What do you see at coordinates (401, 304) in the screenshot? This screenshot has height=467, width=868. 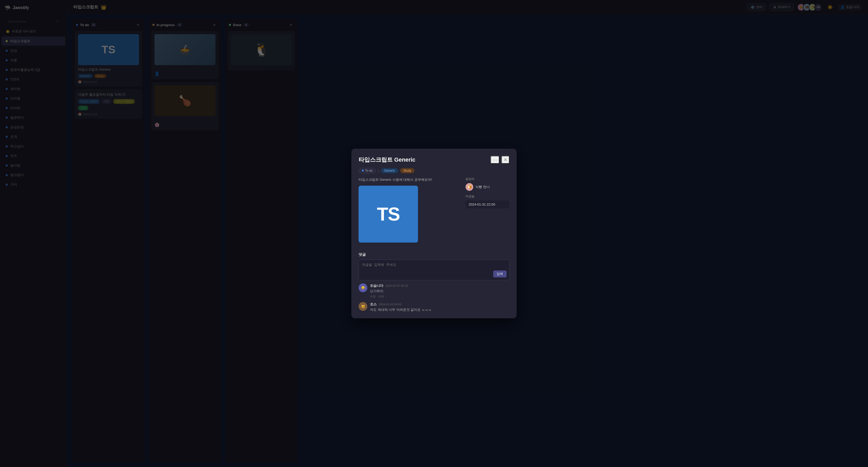 I see `comment-meta-2: 조스 2024-01-05 04:49` at bounding box center [401, 304].